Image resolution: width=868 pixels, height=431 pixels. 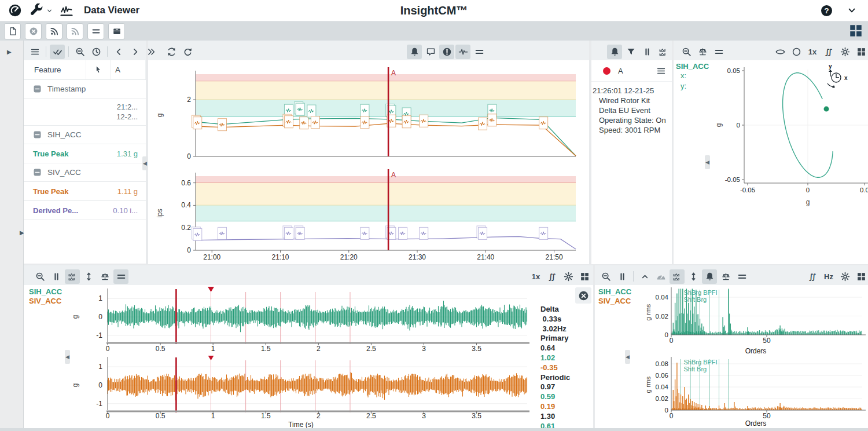 What do you see at coordinates (67, 10) in the screenshot?
I see `data-viewer-tab-icon` at bounding box center [67, 10].